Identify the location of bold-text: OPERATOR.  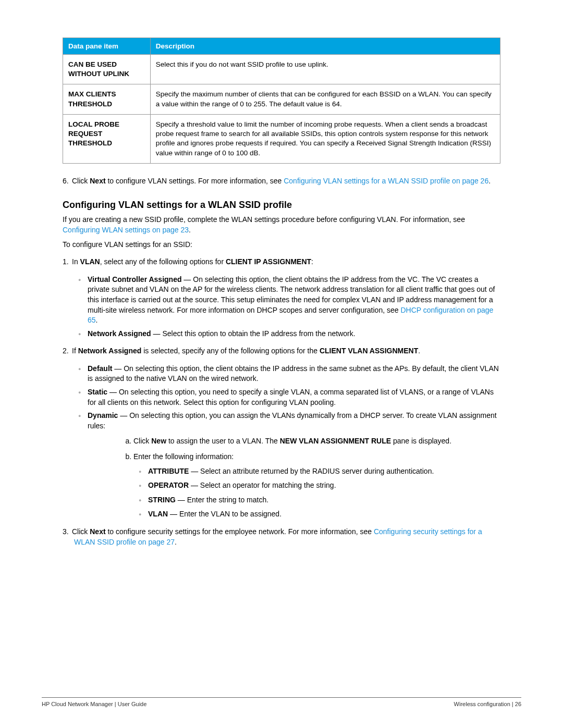
(168, 485).